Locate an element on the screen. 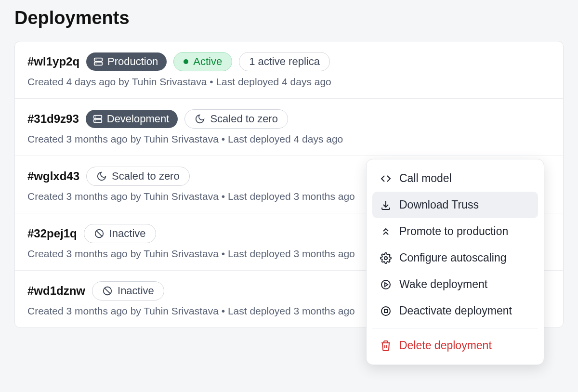 The image size is (578, 392). menu-item-delete: Delete deployment is located at coordinates (455, 346).